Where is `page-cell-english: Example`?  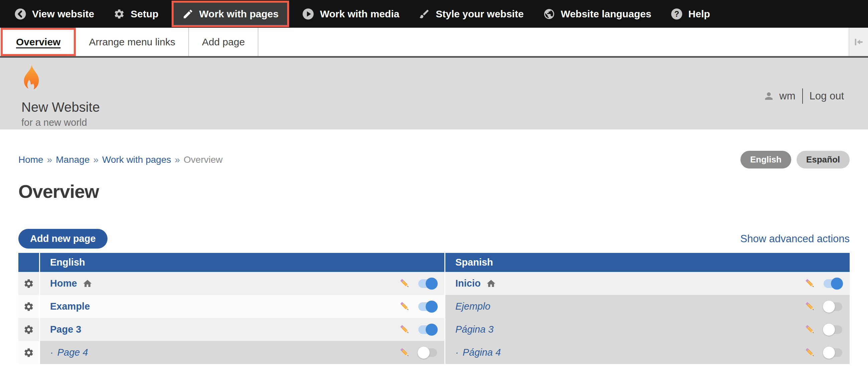
page-cell-english: Example is located at coordinates (242, 306).